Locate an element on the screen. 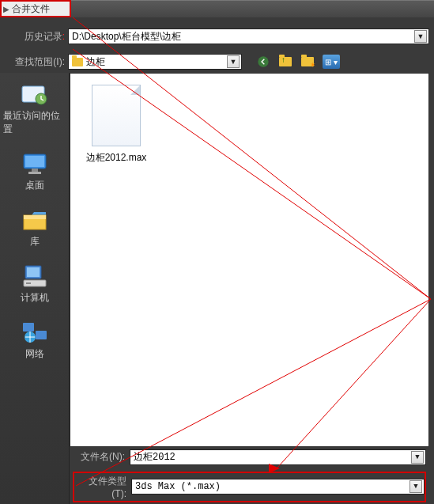 The image size is (434, 504). title-text: 合并文件 is located at coordinates (31, 9).